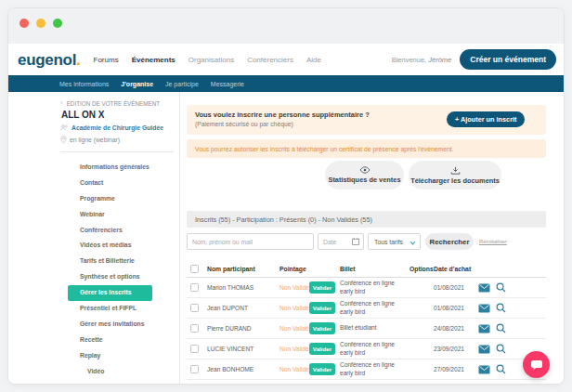  What do you see at coordinates (366, 120) in the screenshot?
I see `invite-banner: Vous voulez inscrire une personne supplé…` at bounding box center [366, 120].